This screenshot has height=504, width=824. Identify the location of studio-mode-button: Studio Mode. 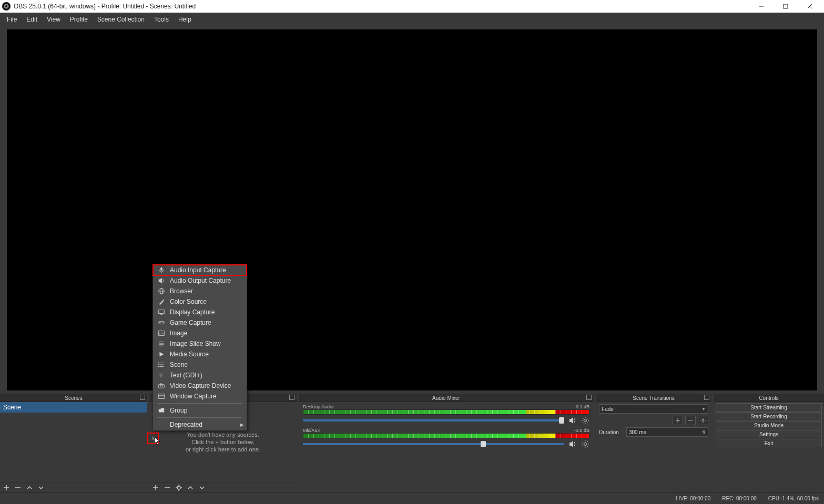
(769, 425).